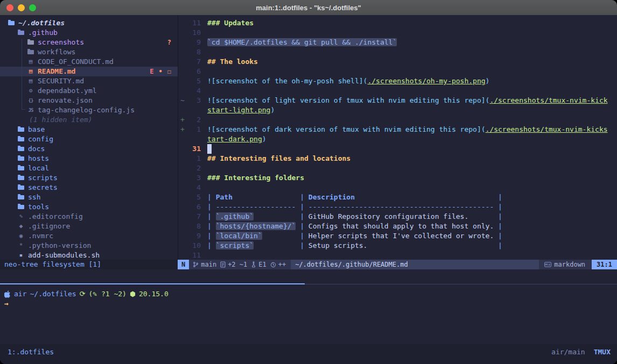  What do you see at coordinates (89, 159) in the screenshot?
I see `tree-item: hosts` at bounding box center [89, 159].